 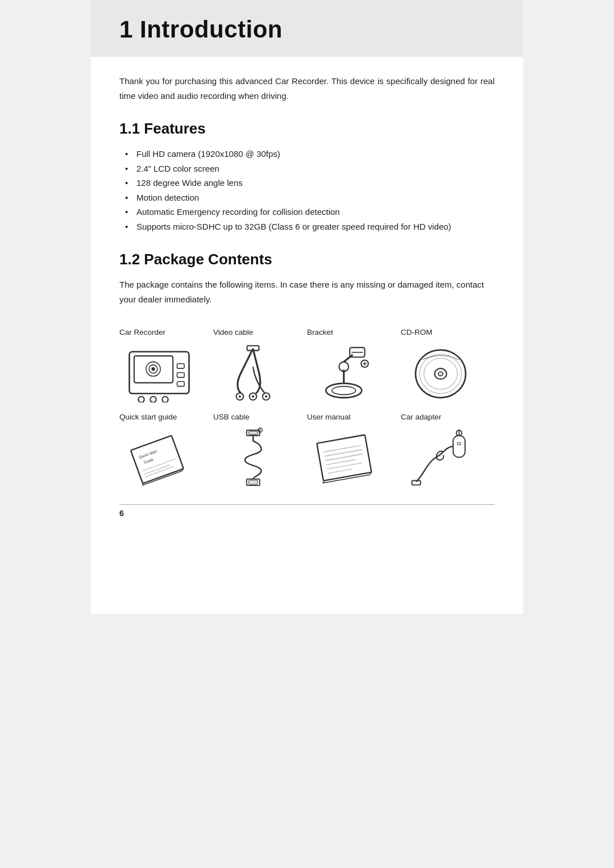 What do you see at coordinates (260, 450) in the screenshot?
I see `package-item-usb-cable: USB cable` at bounding box center [260, 450].